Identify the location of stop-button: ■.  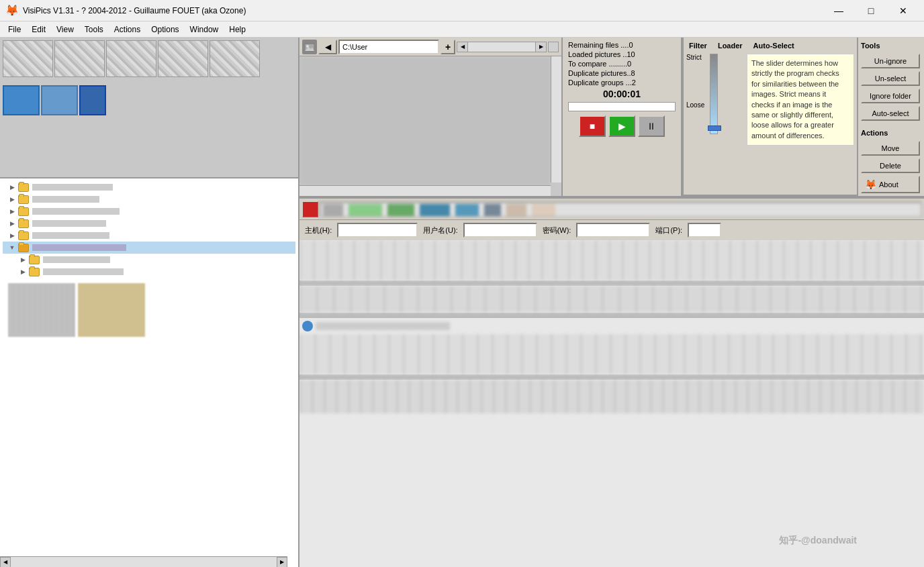
(592, 126).